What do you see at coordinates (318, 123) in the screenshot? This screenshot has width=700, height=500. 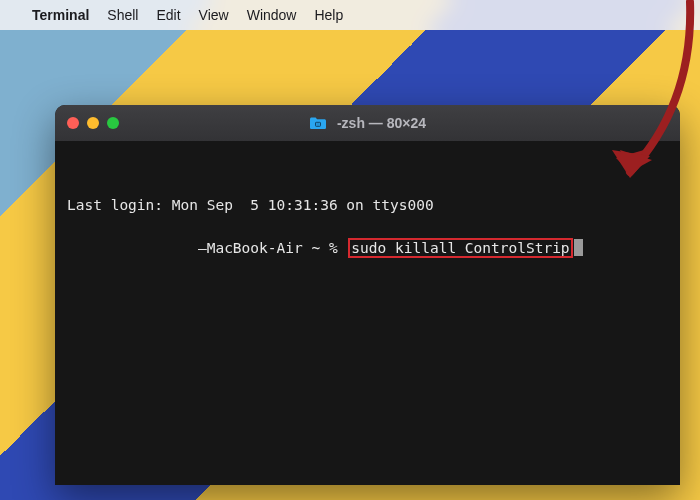 I see `folder-icon` at bounding box center [318, 123].